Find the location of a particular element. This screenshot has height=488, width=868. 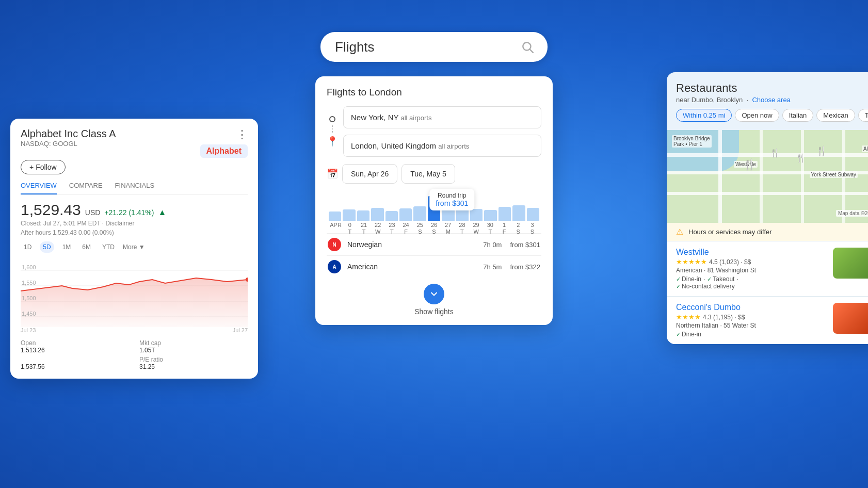

cecconis-info: Cecconi's Dumbo ★★★★ 4.3 (1,195) · $$ No… is located at coordinates (751, 320).